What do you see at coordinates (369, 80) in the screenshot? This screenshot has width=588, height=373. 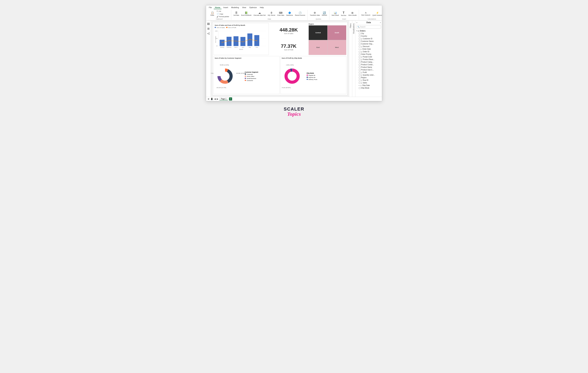 I see `field-row-id: ∑ Row ID` at bounding box center [369, 80].